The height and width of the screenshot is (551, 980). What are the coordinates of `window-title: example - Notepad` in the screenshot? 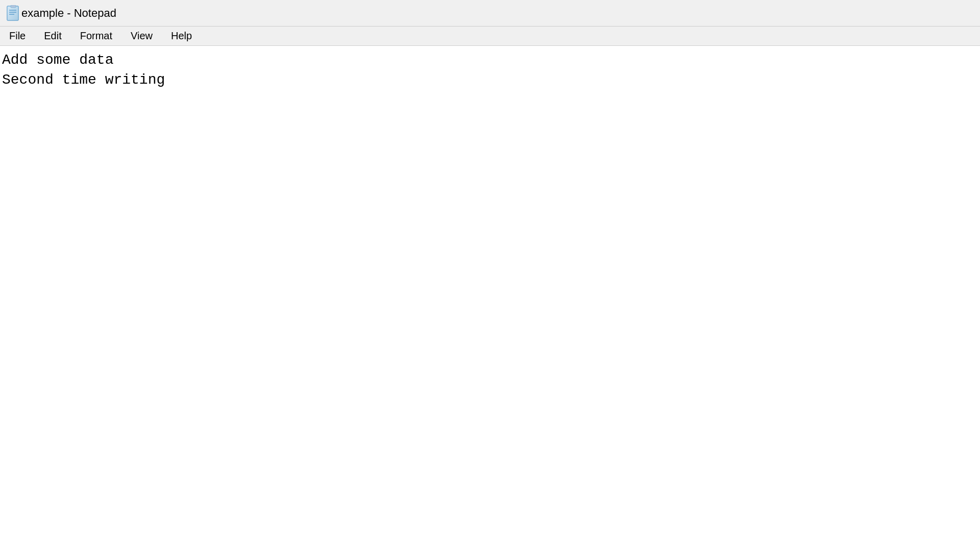 It's located at (69, 13).